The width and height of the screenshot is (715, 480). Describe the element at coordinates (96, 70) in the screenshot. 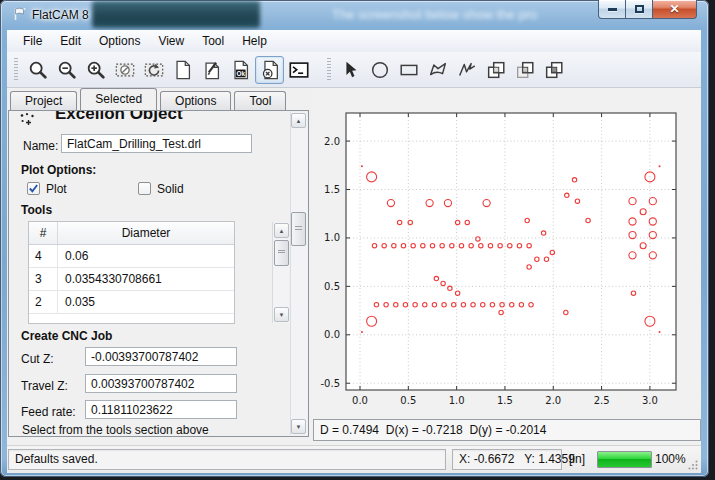

I see `zoom-in-button` at that location.